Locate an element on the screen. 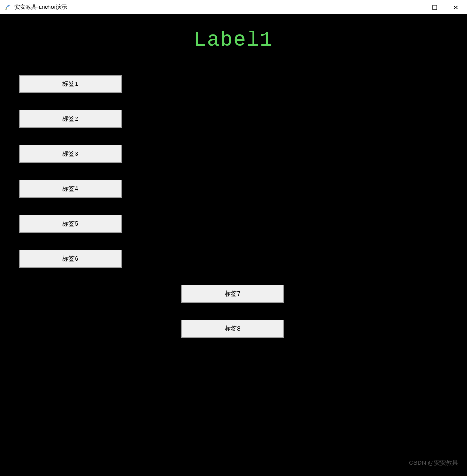 The height and width of the screenshot is (476, 467). minimize-button: — is located at coordinates (413, 7).